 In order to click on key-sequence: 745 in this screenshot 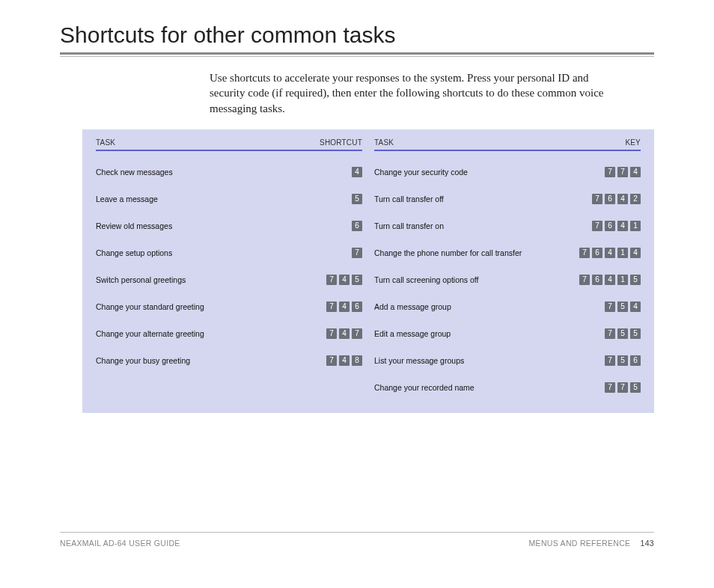, I will do `click(344, 280)`.